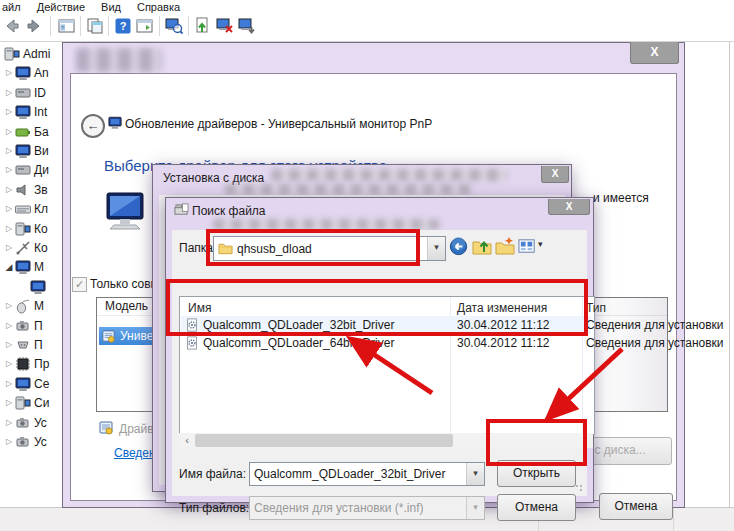 Image resolution: width=734 pixels, height=531 pixels. Describe the element at coordinates (40, 93) in the screenshot. I see `tree-item-label: ID` at that location.